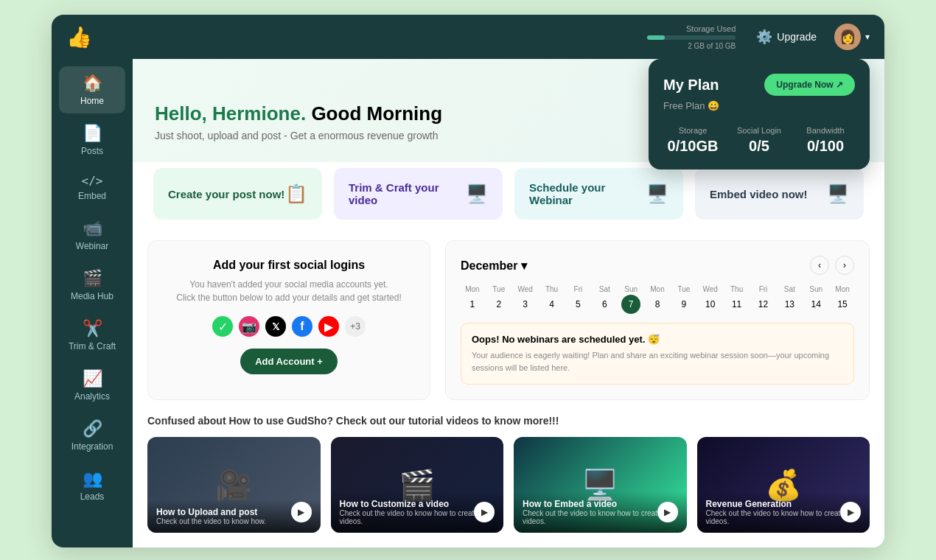  Describe the element at coordinates (786, 37) in the screenshot. I see `upgrade-button: ⚙️ Upgrade` at that location.